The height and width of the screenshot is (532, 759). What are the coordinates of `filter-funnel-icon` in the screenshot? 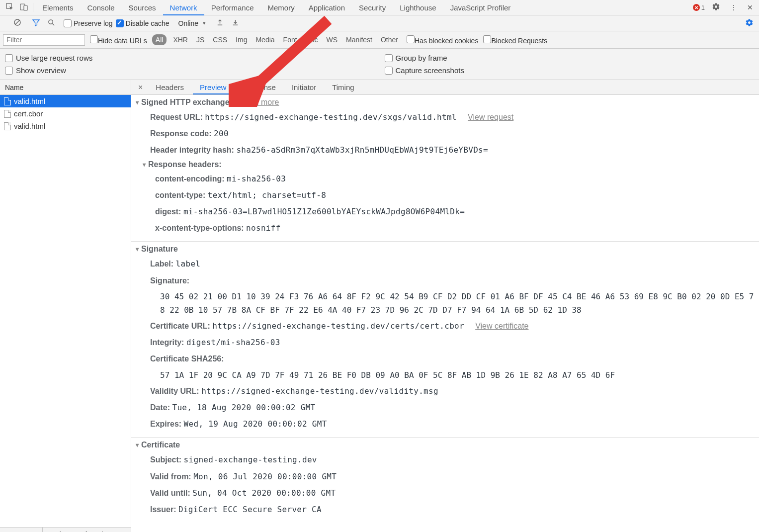 It's located at (36, 23).